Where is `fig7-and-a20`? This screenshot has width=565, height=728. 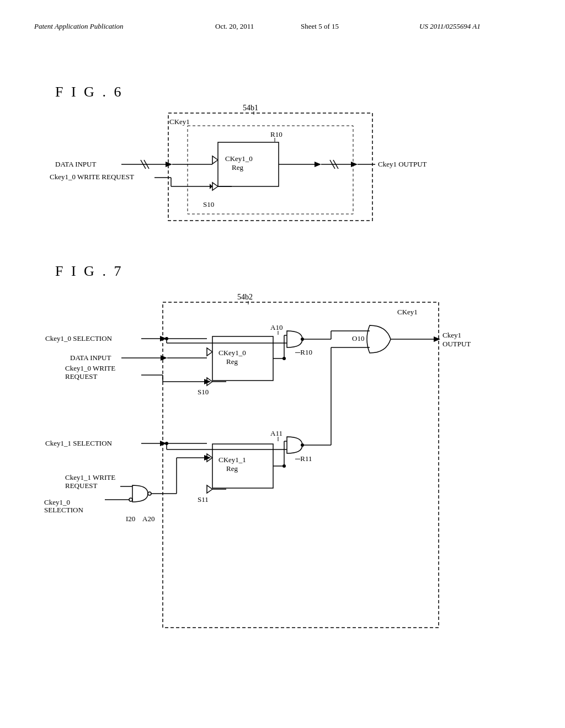
fig7-and-a20 is located at coordinates (140, 494).